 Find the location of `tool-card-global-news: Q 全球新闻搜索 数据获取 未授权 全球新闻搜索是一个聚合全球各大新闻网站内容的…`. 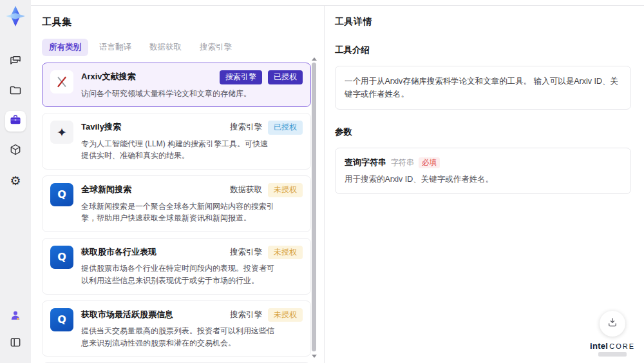

tool-card-global-news: Q 全球新闻搜索 数据获取 未授权 全球新闻搜索是一个聚合全球各大新闻网站内容的… is located at coordinates (176, 204).